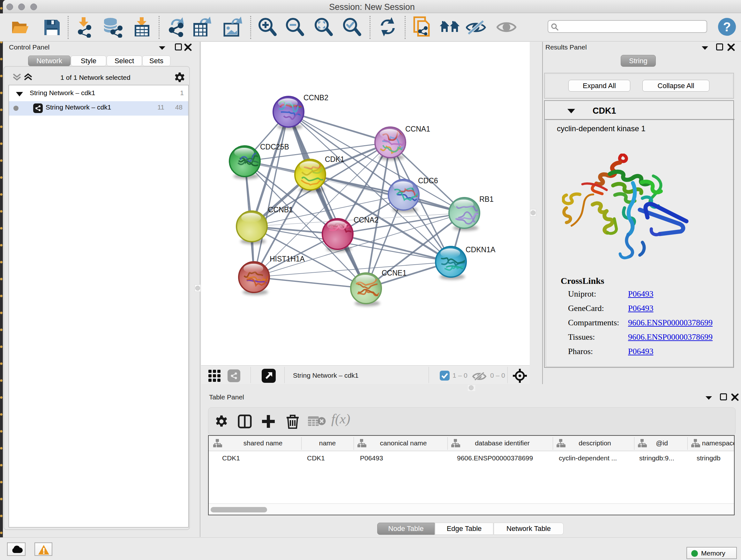 The height and width of the screenshot is (560, 741). Describe the element at coordinates (394, 273) in the screenshot. I see `svg-text: CCNE1` at that location.